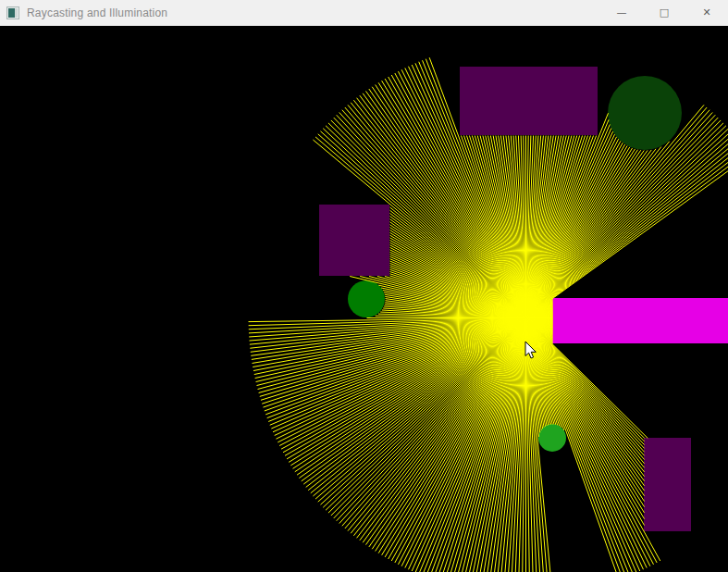  What do you see at coordinates (13, 13) in the screenshot?
I see `app-icon` at bounding box center [13, 13].